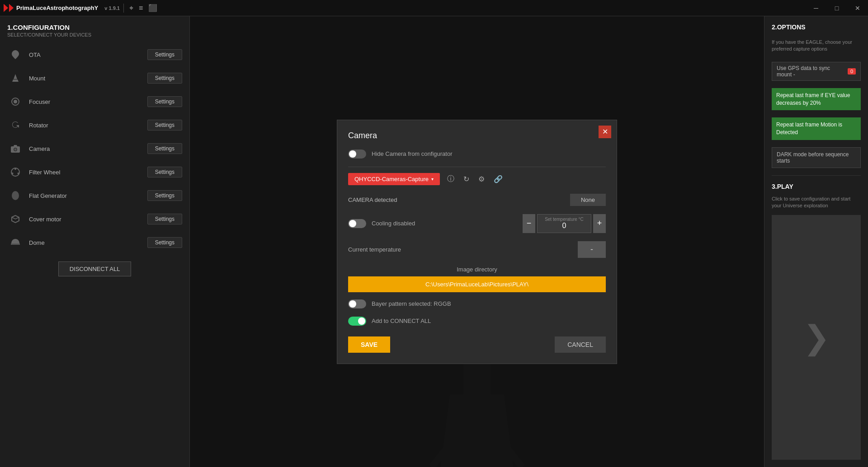  I want to click on mount-icon, so click(15, 78).